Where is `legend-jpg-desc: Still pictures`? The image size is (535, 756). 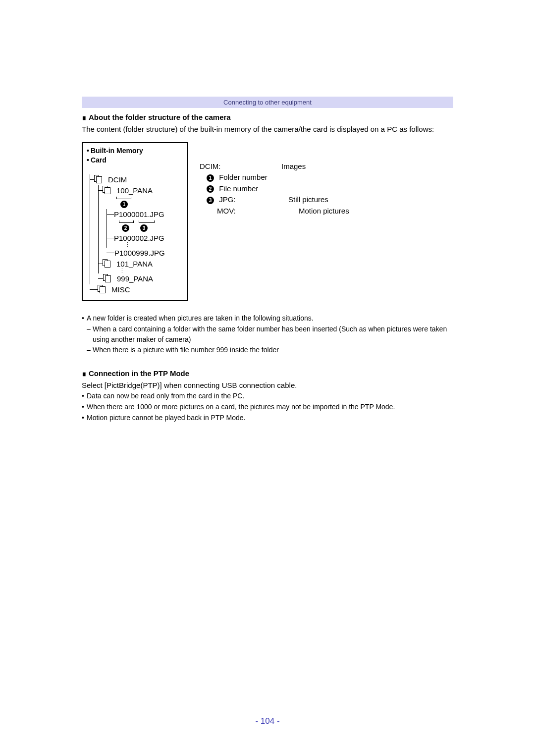
legend-jpg-desc: Still pictures is located at coordinates (371, 200).